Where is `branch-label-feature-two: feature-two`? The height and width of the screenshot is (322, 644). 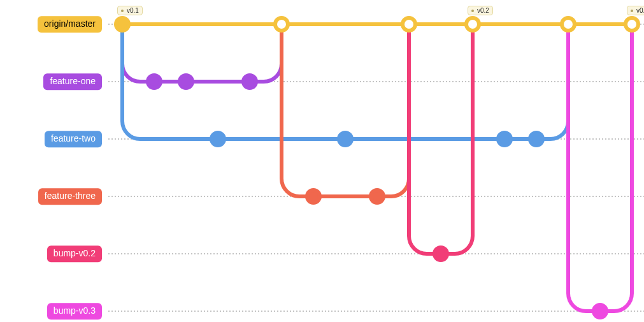 branch-label-feature-two: feature-two is located at coordinates (73, 139).